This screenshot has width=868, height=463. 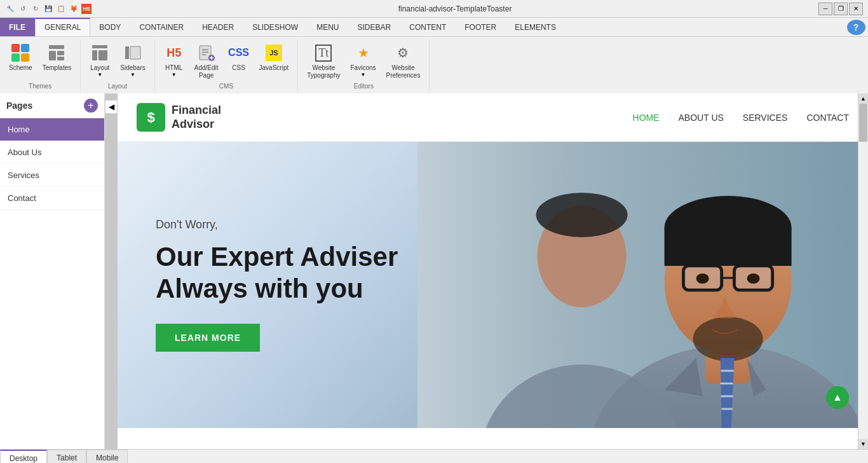 I want to click on ribbon-group-editors: Tt WebsiteTypography ★ Favicons ▼ ⚙ Webs…, so click(x=363, y=65).